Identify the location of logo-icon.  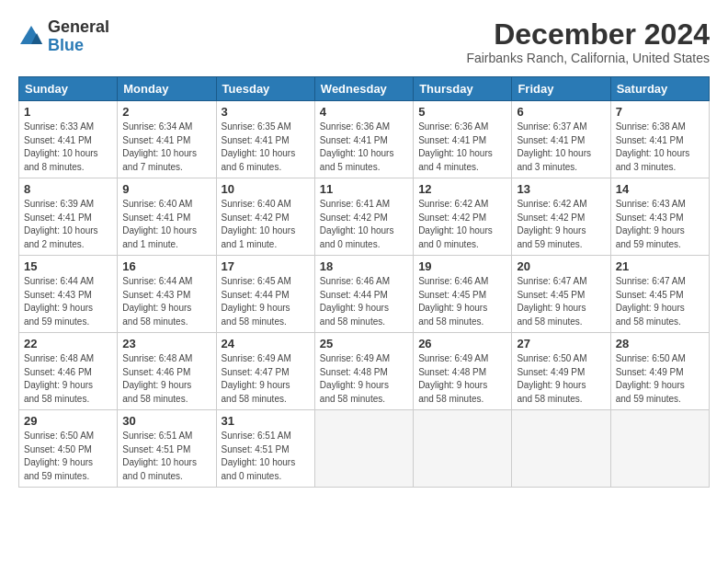
(31, 37).